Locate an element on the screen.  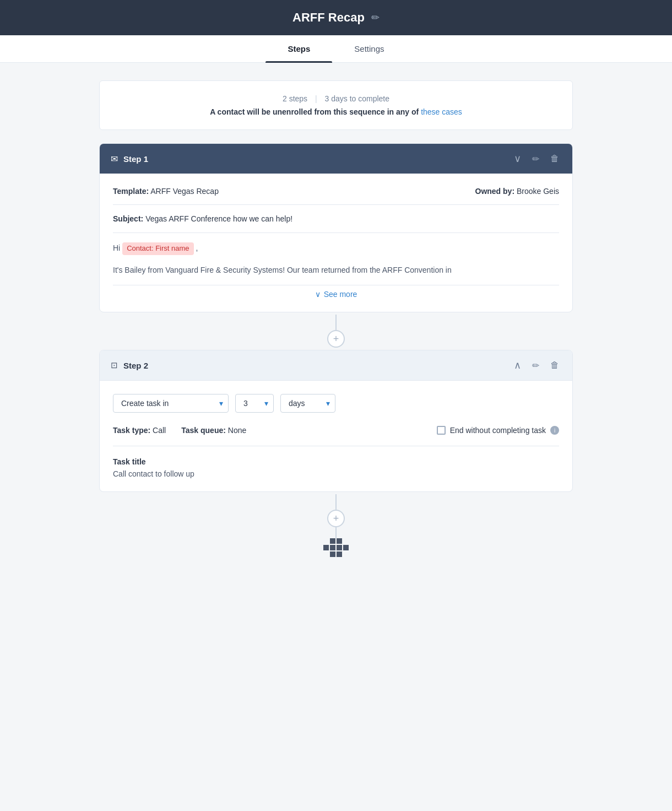
template-value: ARFF Vegas Recap is located at coordinates (185, 191).